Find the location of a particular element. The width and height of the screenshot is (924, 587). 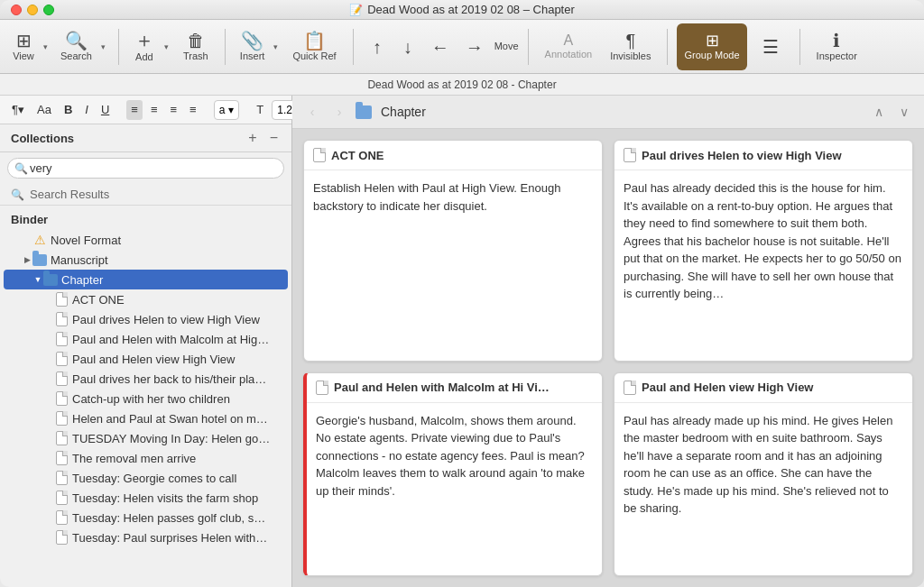

sidebar-controls: + − is located at coordinates (263, 138).